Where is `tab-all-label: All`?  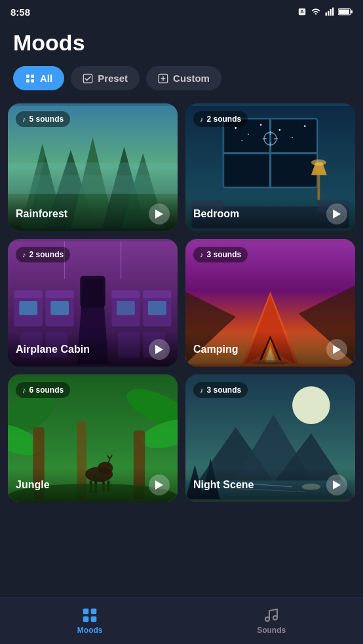 tab-all-label: All is located at coordinates (46, 79).